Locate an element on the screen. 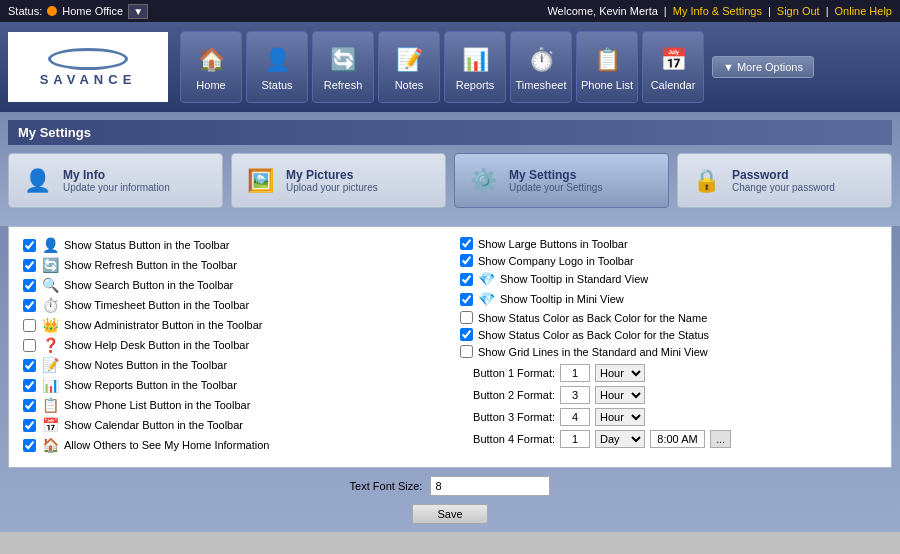  tooltip-icon-2: 💎 is located at coordinates (486, 279).